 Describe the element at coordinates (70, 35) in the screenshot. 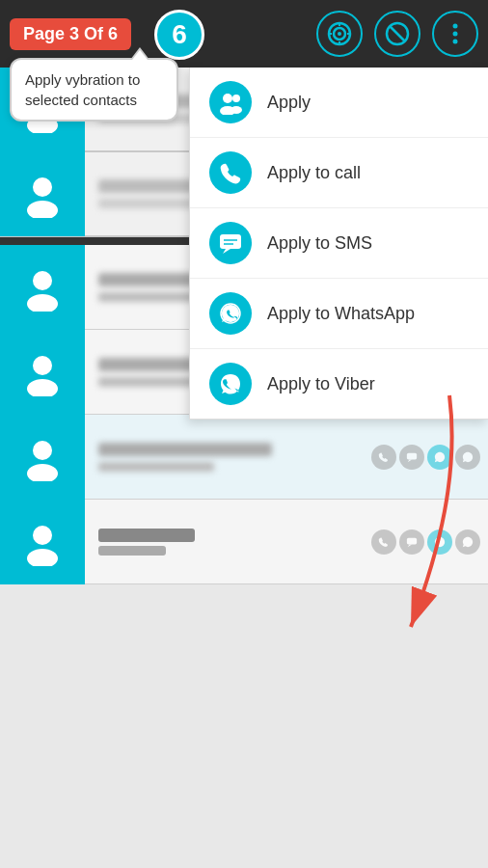

I see `page-badge: Page 3 Of 6` at that location.